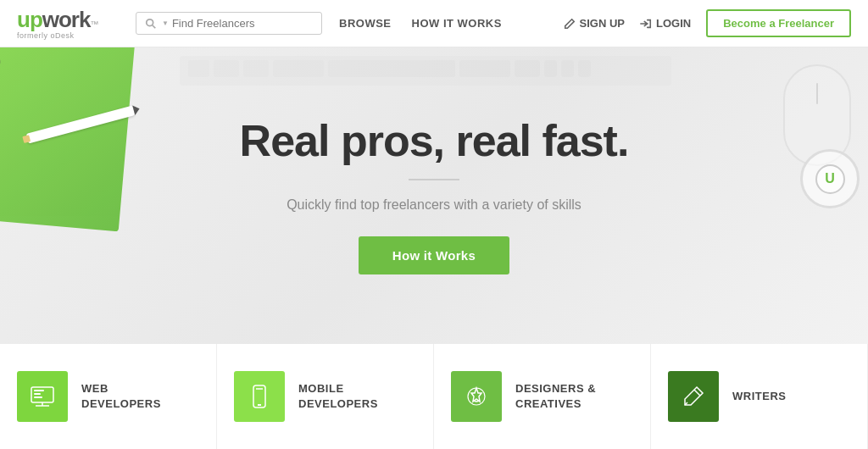 The width and height of the screenshot is (868, 449). What do you see at coordinates (338, 396) in the screenshot?
I see `mobile-developers-label: MOBILE DEVELOPERS` at bounding box center [338, 396].